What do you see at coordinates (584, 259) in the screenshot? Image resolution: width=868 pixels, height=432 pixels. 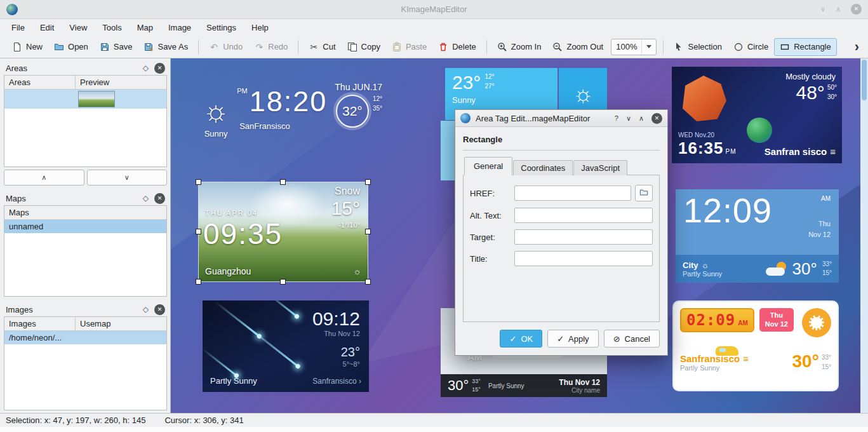 I see `title-input` at bounding box center [584, 259].